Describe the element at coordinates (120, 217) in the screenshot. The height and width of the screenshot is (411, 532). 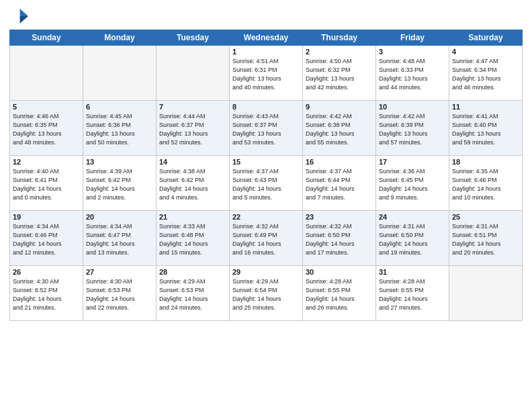
I see `day-number: 20` at that location.